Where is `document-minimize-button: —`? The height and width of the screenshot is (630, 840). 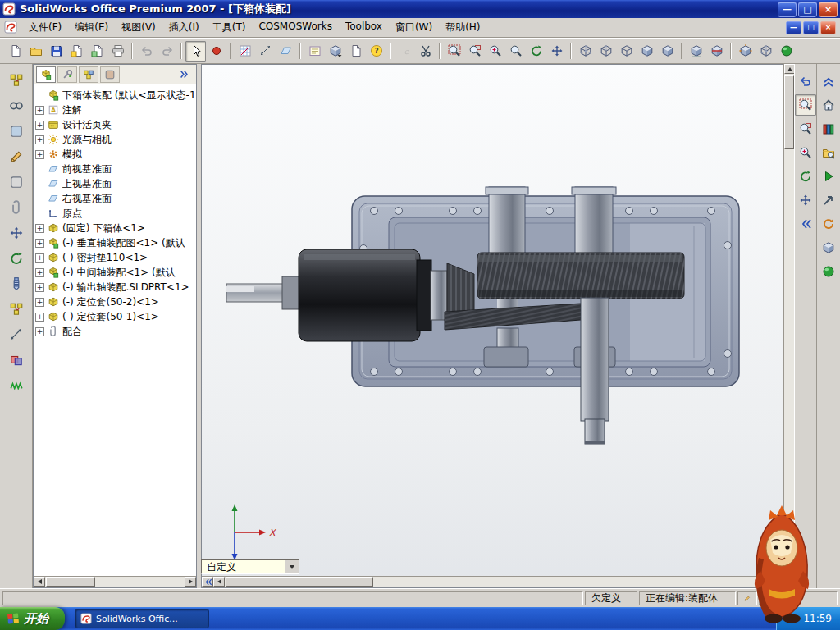
document-minimize-button: — is located at coordinates (794, 28).